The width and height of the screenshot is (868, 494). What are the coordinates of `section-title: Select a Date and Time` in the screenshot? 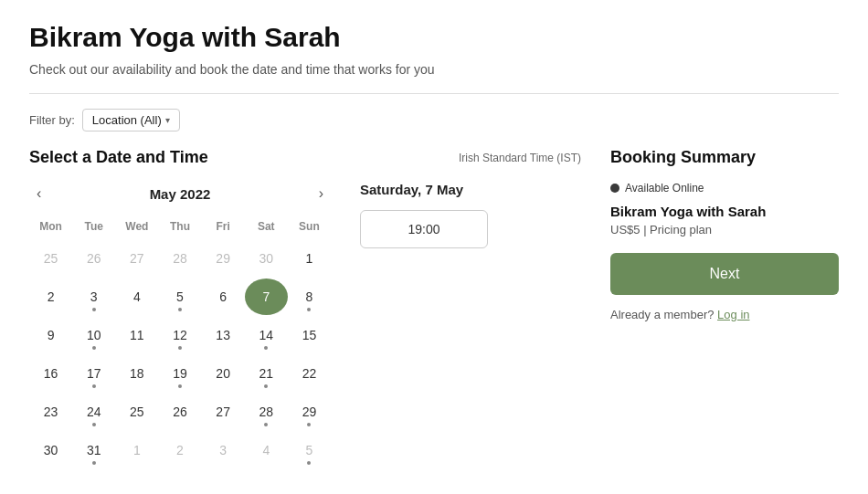 It's located at (119, 157).